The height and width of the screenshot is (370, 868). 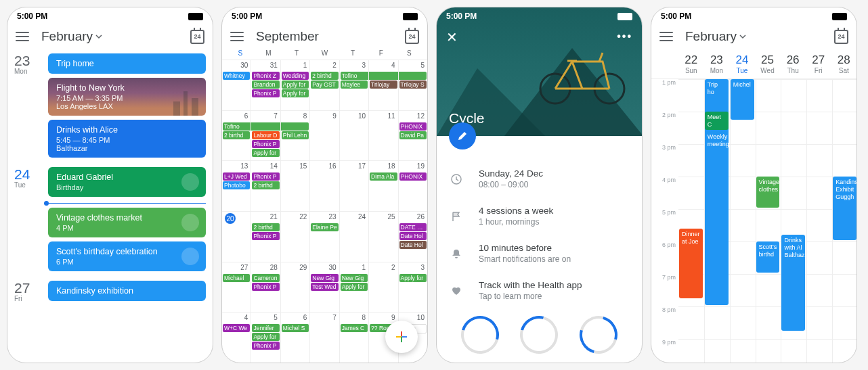 What do you see at coordinates (691, 64) in the screenshot?
I see `week-day-header: 22Sun` at bounding box center [691, 64].